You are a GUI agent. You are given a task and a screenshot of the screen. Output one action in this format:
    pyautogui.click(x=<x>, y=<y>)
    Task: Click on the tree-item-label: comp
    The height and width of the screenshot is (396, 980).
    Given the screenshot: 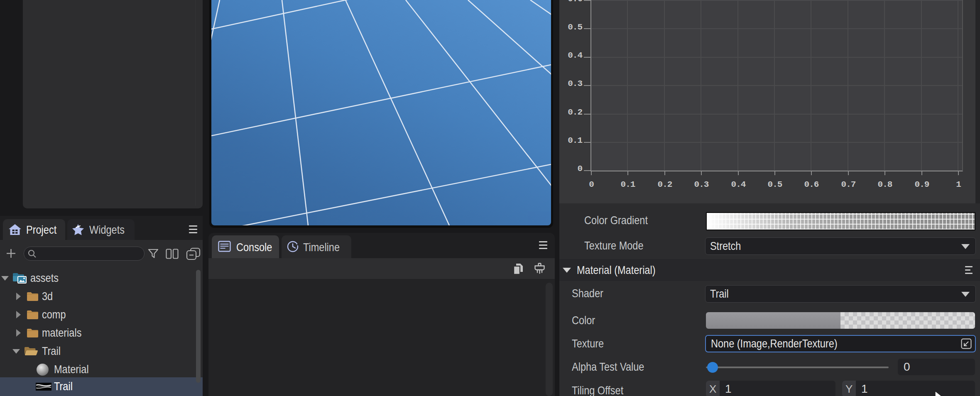 What is the action you would take?
    pyautogui.click(x=54, y=315)
    